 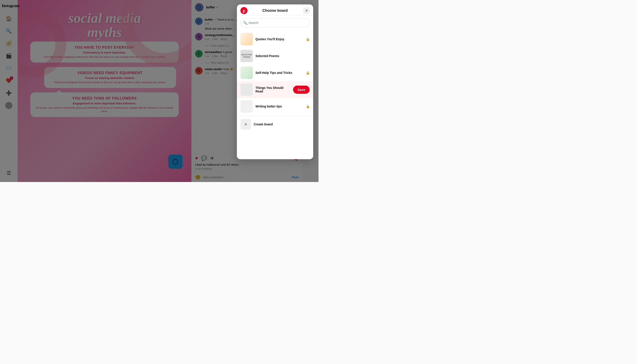 What do you see at coordinates (244, 10) in the screenshot?
I see `pinterest-logo: p` at bounding box center [244, 10].